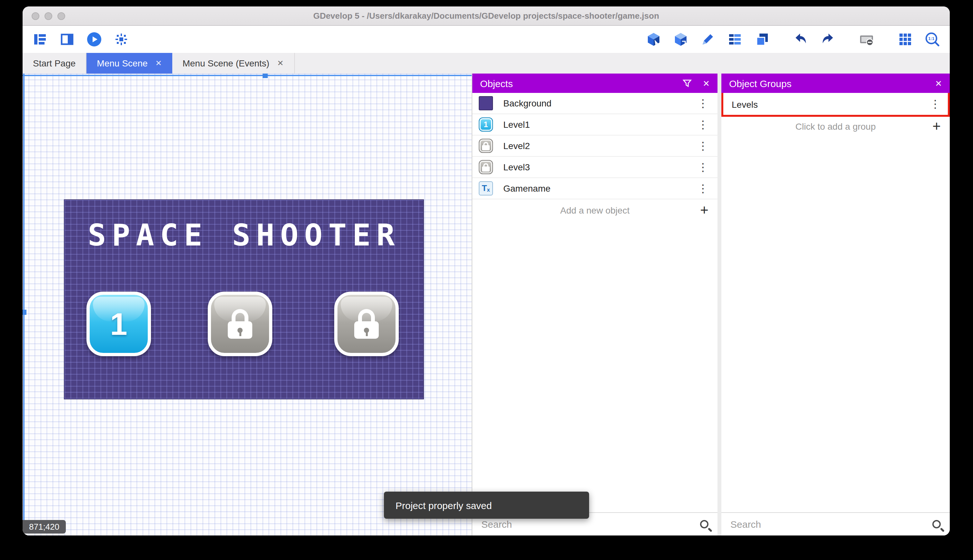 The height and width of the screenshot is (560, 973). What do you see at coordinates (122, 63) in the screenshot?
I see `tab-label: Menu Scene` at bounding box center [122, 63].